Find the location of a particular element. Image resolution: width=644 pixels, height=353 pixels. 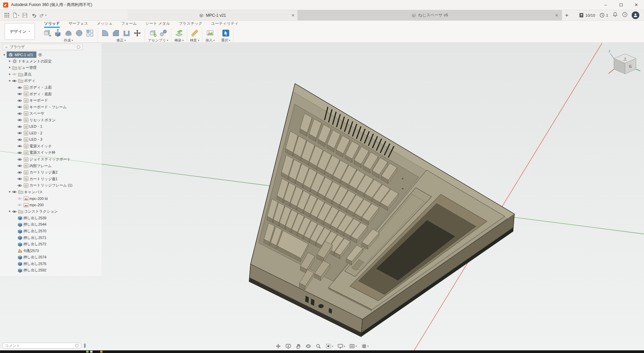

minimize-button: – is located at coordinates (606, 5).